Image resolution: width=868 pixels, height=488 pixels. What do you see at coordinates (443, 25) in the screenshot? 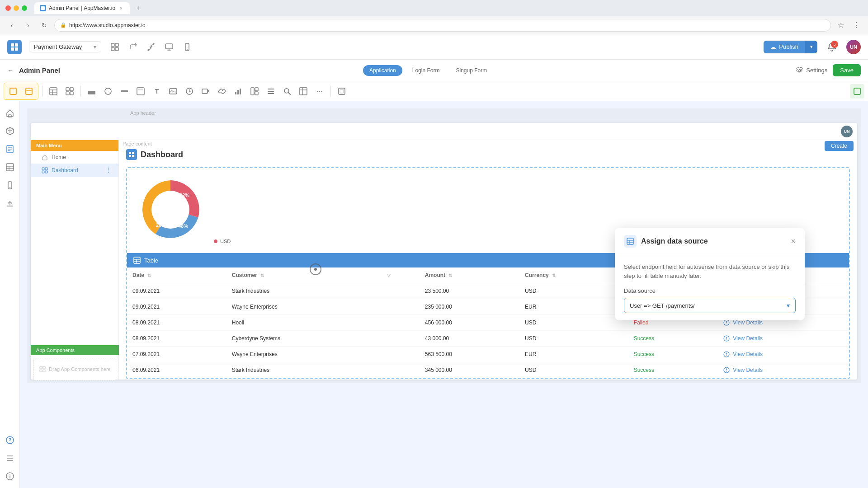
I see `address-bar: 🔒 https://www.studio.appmaster.io` at bounding box center [443, 25].